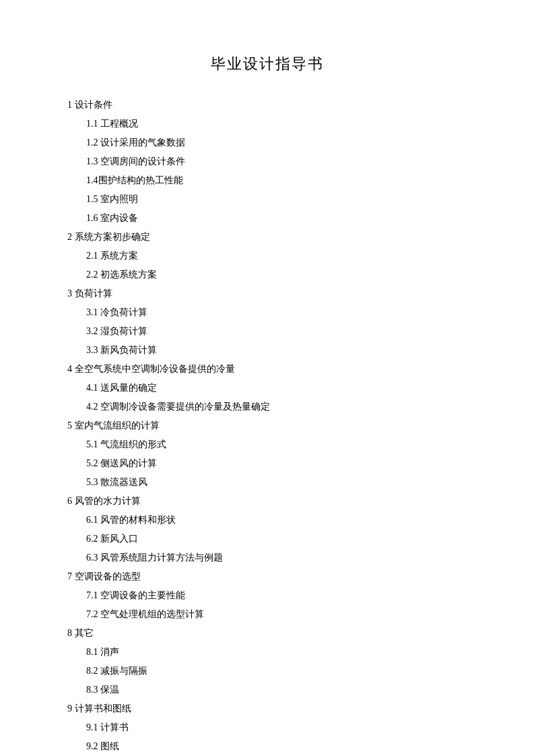 The width and height of the screenshot is (534, 756). Describe the element at coordinates (267, 426) in the screenshot. I see `toc-item: 5 室内气流组织的计算` at that location.